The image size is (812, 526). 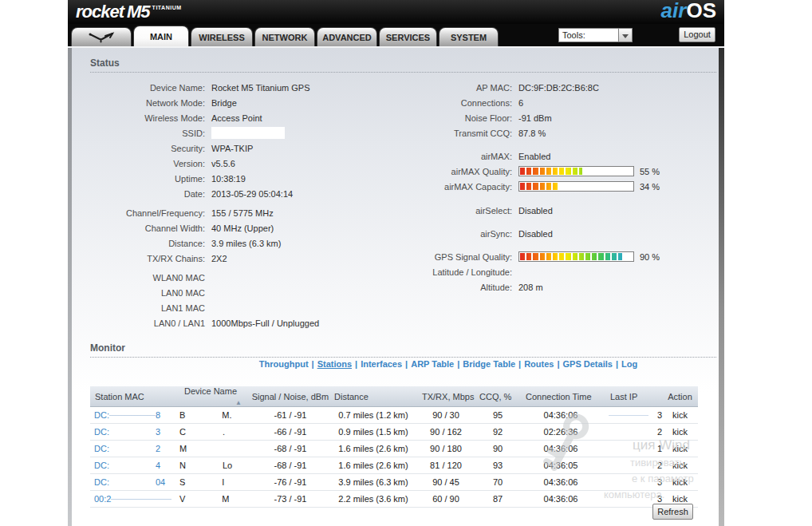 I want to click on col-action: Action, so click(x=680, y=397).